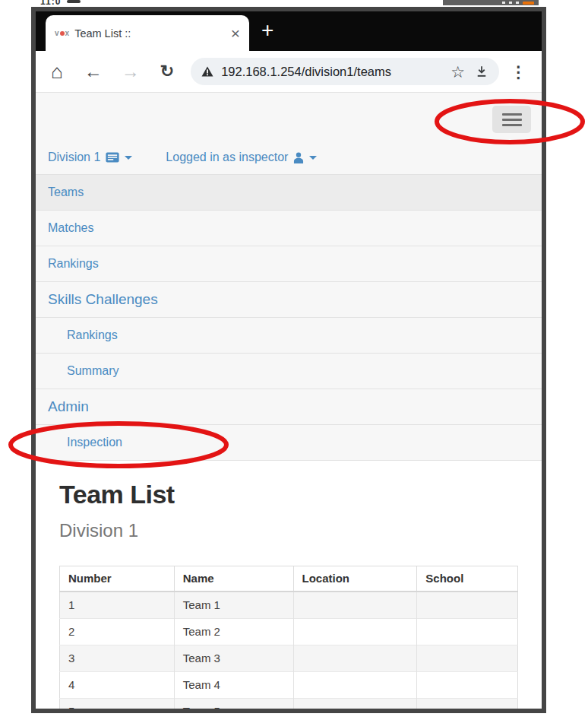  I want to click on person-icon, so click(299, 158).